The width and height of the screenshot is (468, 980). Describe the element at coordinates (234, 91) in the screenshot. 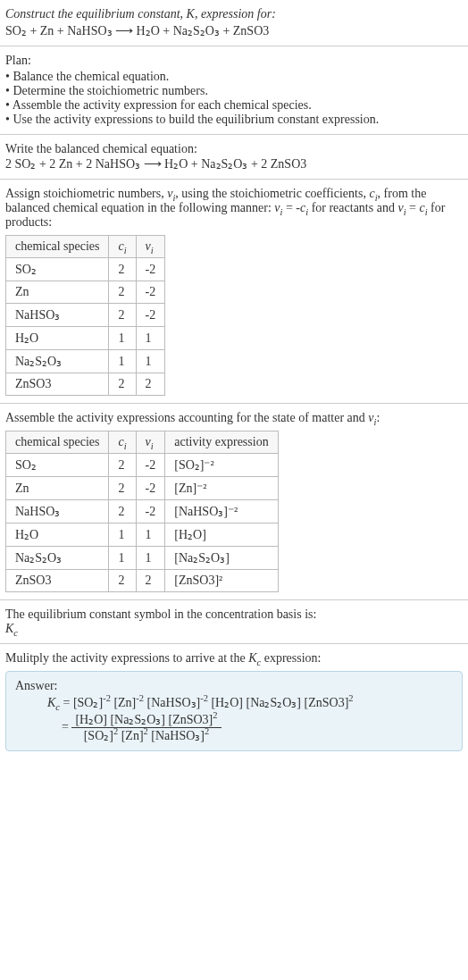

I see `plan-item: Determine the stoichiometric numbers.` at that location.